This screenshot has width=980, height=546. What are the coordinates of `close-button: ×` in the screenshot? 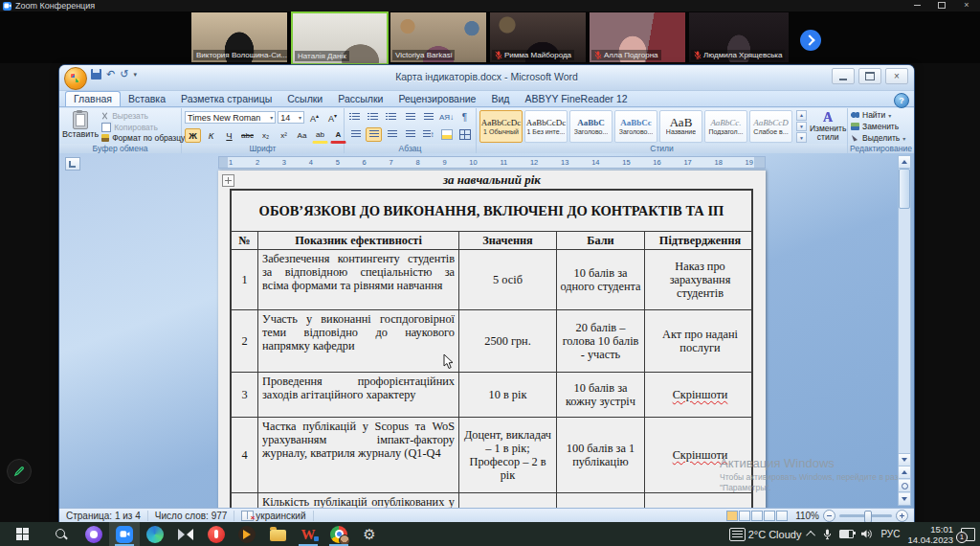 It's located at (897, 77).